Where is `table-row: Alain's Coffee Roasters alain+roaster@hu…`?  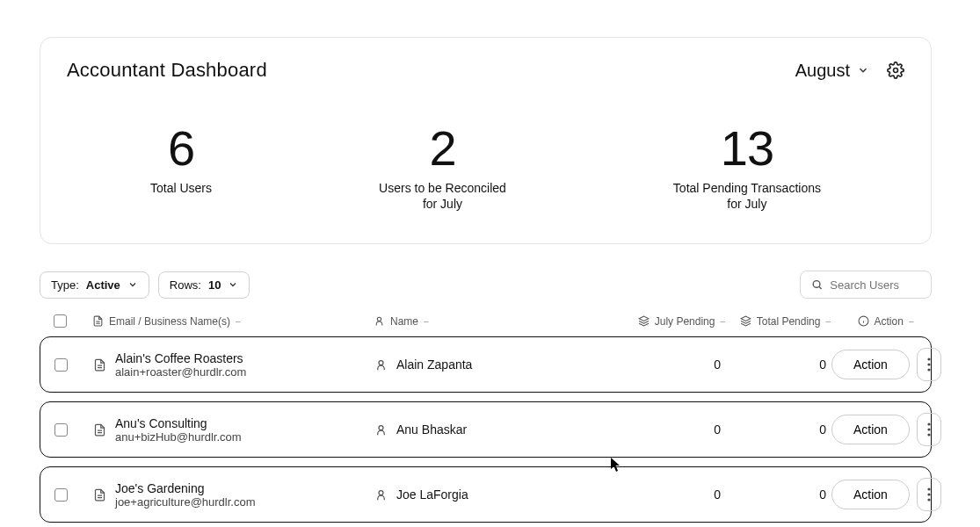 table-row: Alain's Coffee Roasters alain+roaster@hu… is located at coordinates (485, 365).